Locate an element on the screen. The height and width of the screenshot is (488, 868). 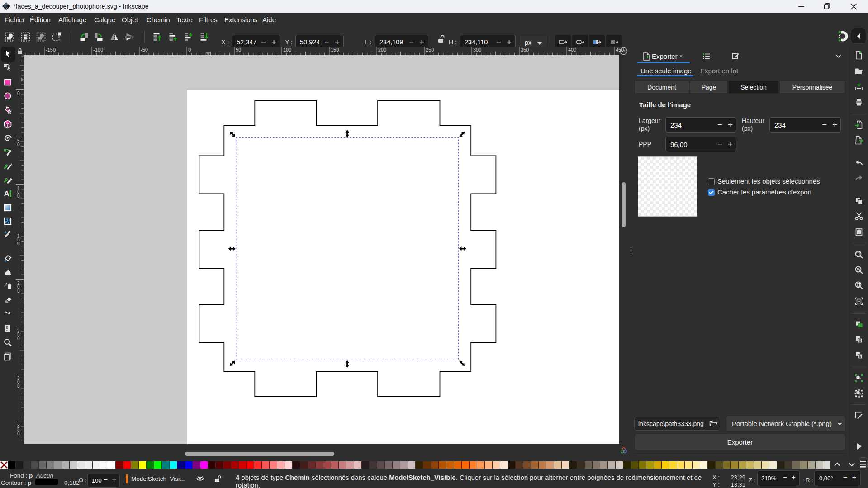
svg-text: -50 is located at coordinates (144, 50).